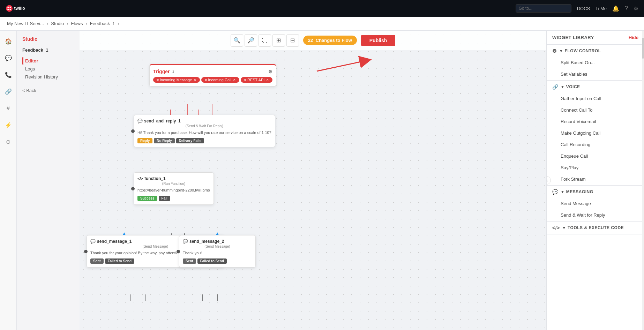 This screenshot has height=330, width=644. Describe the element at coordinates (577, 192) in the screenshot. I see `messaging-label: ▼ MESSAGING` at that location.